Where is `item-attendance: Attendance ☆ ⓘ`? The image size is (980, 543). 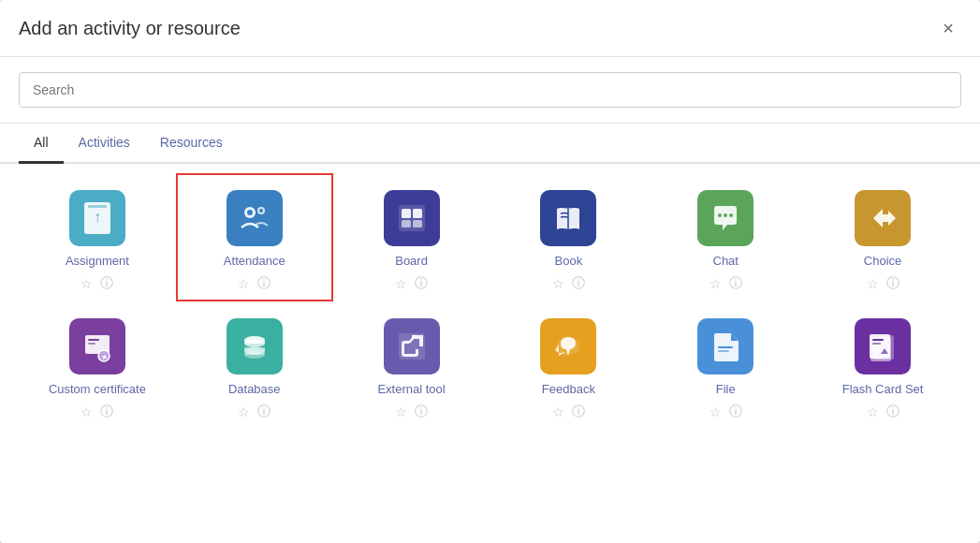 item-attendance: Attendance ☆ ⓘ is located at coordinates (255, 238).